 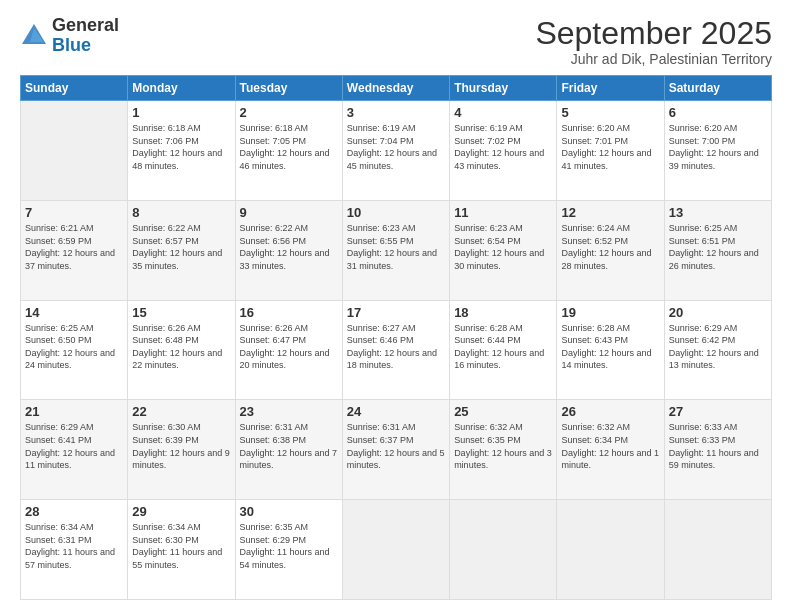 I want to click on day-number: 20, so click(x=718, y=312).